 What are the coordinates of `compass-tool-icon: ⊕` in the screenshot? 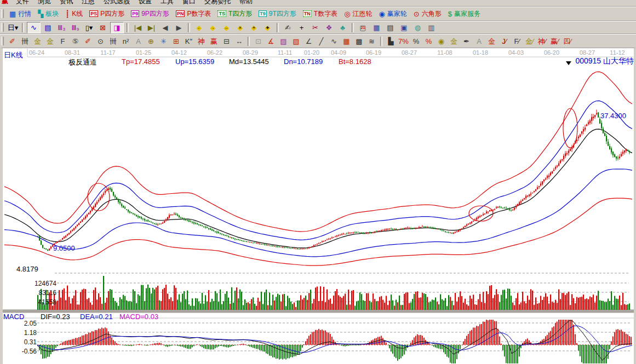 It's located at (151, 42).